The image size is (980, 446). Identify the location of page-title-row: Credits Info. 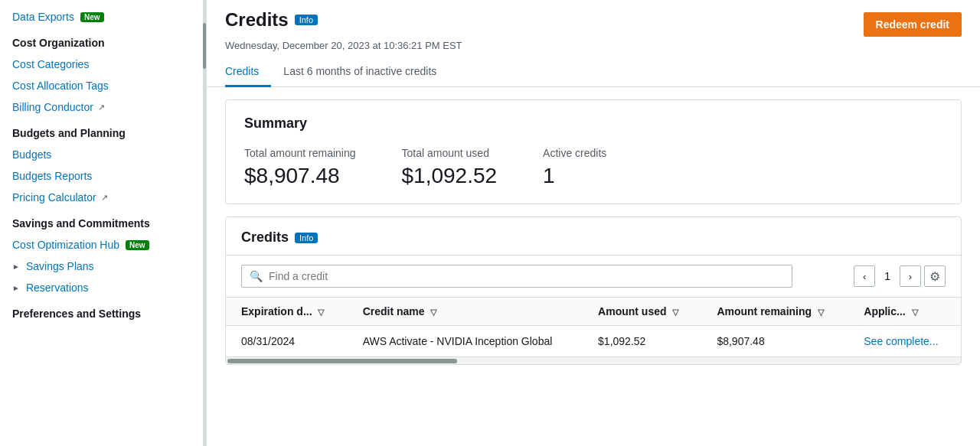
(271, 20).